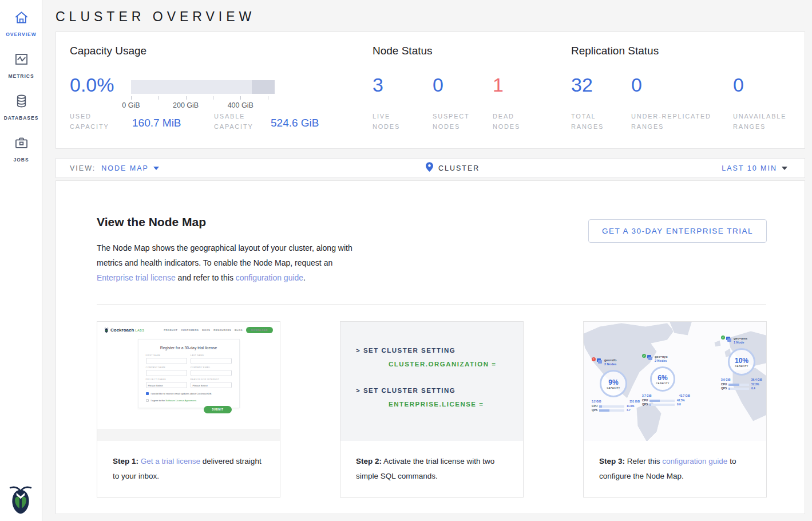 The height and width of the screenshot is (521, 812). Describe the element at coordinates (430, 168) in the screenshot. I see `view-bar: VIEW: NODE MAP CLUSTER LAST 10 MIN` at that location.